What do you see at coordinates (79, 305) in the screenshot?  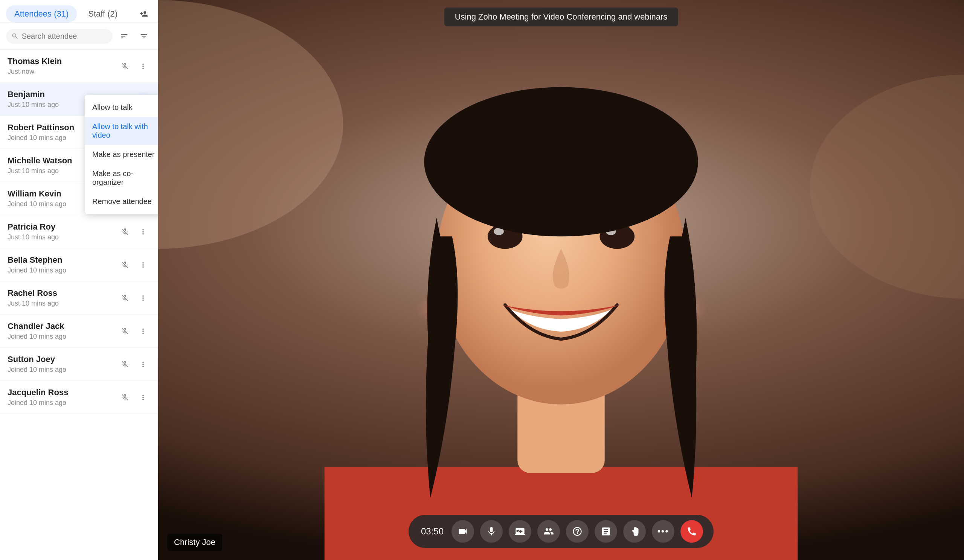 I see `attendees-list: Thomas Klein Just now Benjamin` at bounding box center [79, 305].